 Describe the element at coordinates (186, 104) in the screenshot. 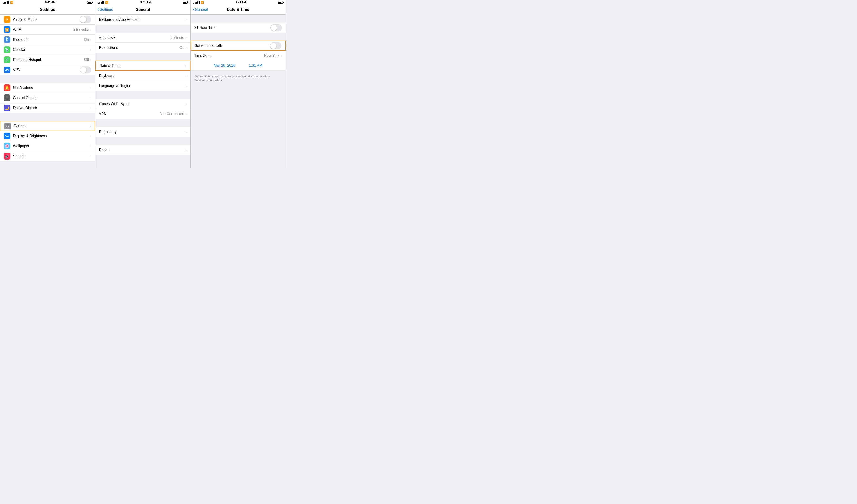

I see `itunes-chevron: ›` at that location.